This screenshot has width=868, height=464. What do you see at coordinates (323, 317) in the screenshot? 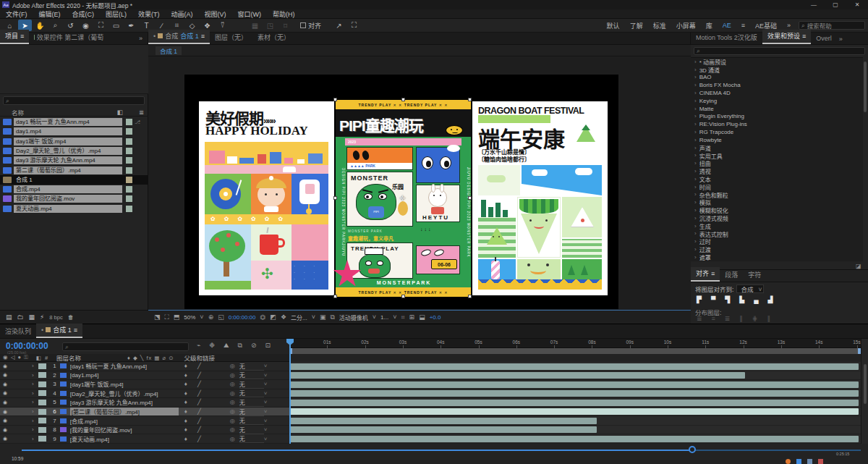
I see `fast-previews-icon: ▣` at bounding box center [323, 317].